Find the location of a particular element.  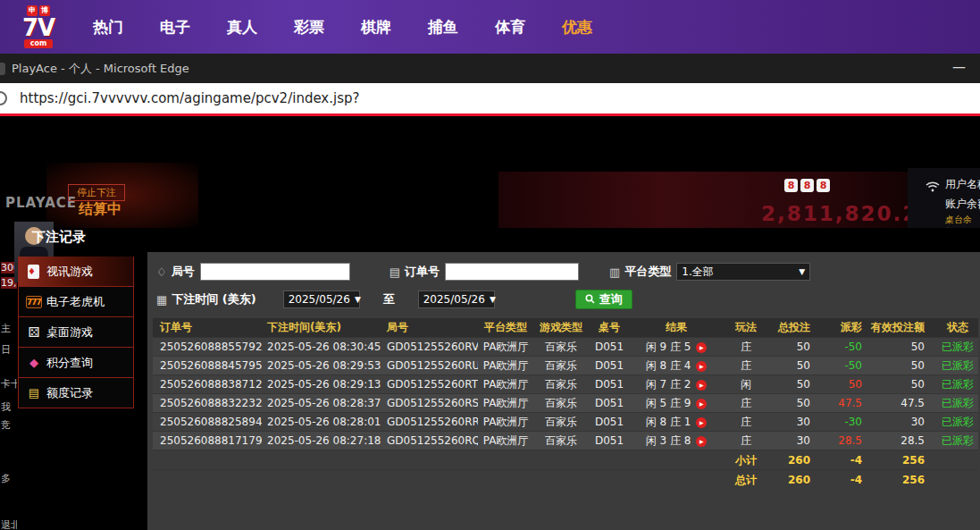

nav-item-sports: 体育 is located at coordinates (510, 27).